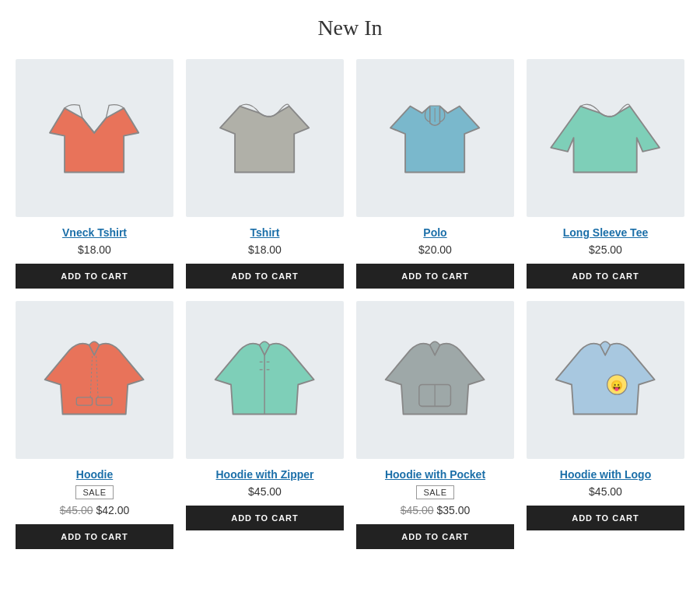 Image resolution: width=700 pixels, height=616 pixels. Describe the element at coordinates (95, 138) in the screenshot. I see `product-image-vneck-tshirt` at that location.